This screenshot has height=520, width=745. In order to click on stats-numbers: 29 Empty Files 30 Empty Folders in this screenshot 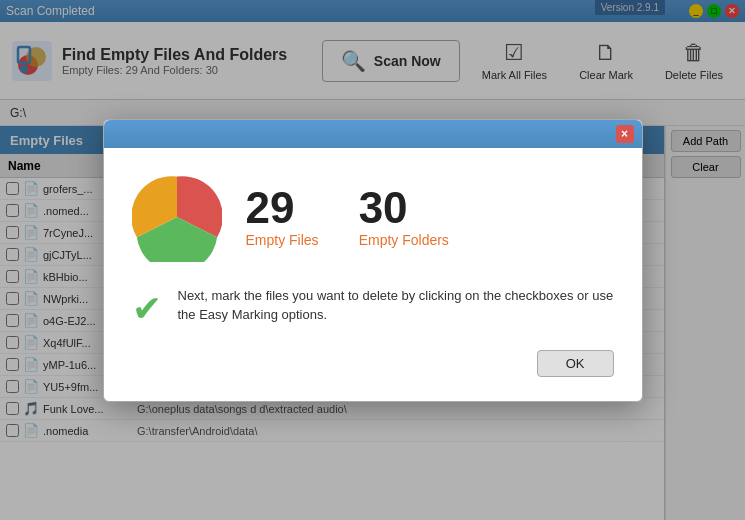, I will do `click(348, 217)`.